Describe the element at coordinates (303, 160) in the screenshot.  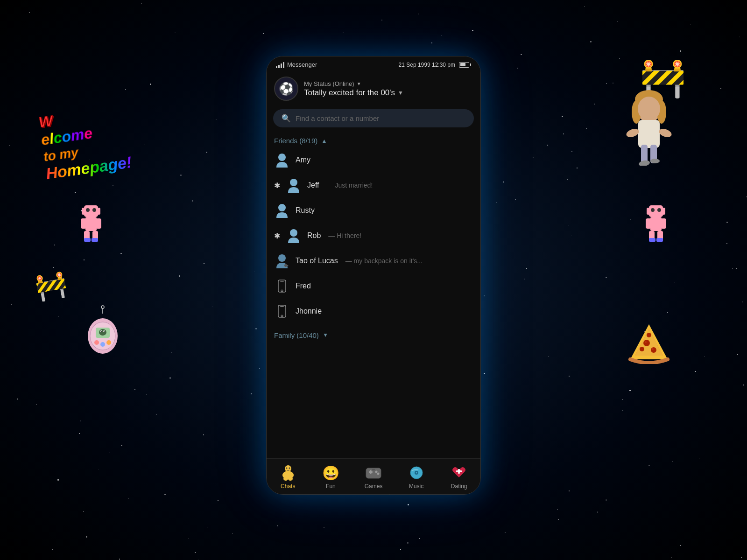
I see `contact-amy-name: Amy` at that location.